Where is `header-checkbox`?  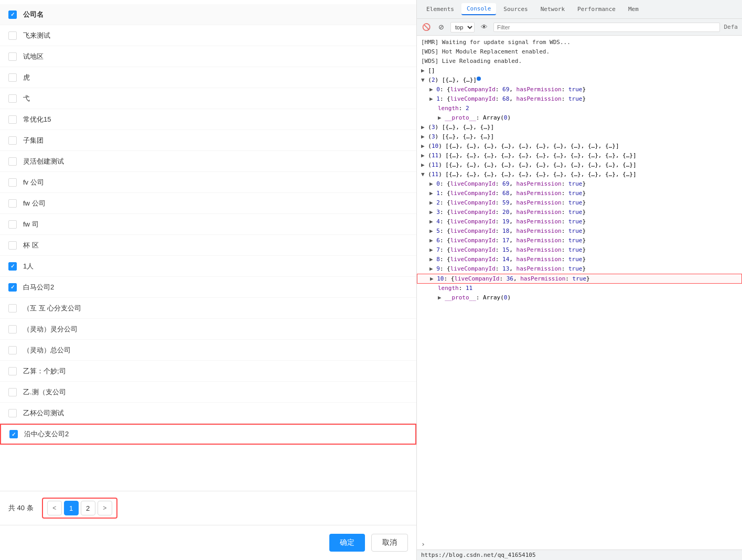 header-checkbox is located at coordinates (13, 15).